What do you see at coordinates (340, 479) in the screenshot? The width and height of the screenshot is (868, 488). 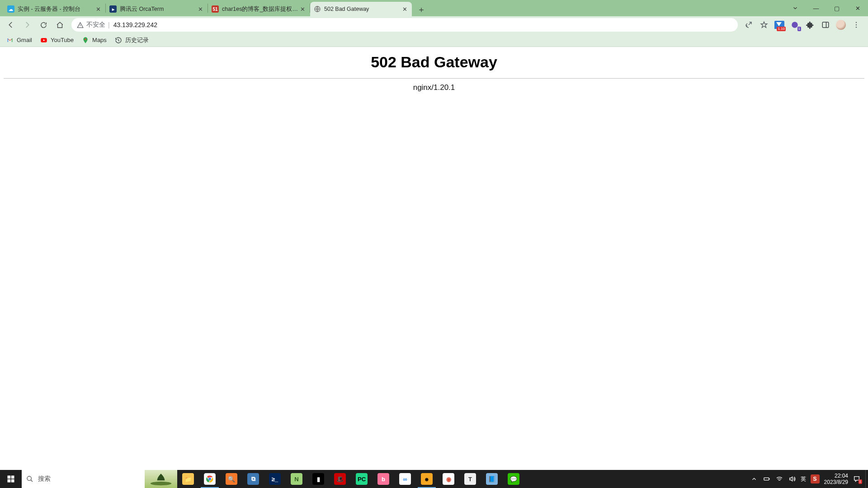 I see `app-redhat: 🎩` at bounding box center [340, 479].